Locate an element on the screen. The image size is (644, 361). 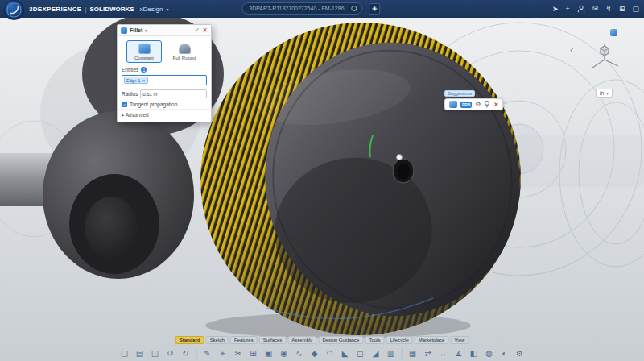
rib-icon: ▥ is located at coordinates (391, 353).